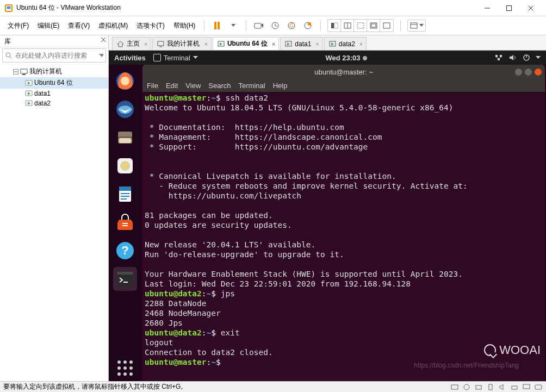 This screenshot has height=392, width=546. Describe the element at coordinates (54, 83) in the screenshot. I see `tree-item-ubuntu: Ubuntu 64 位` at that location.